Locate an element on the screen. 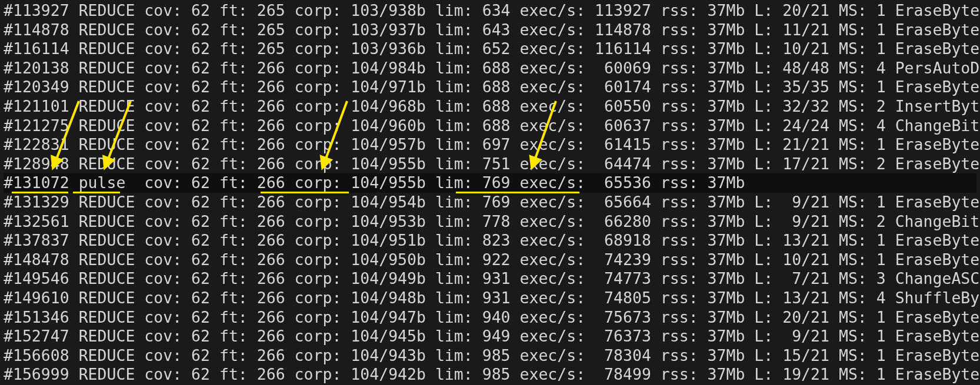 The height and width of the screenshot is (385, 980). log-row: #116114 REDUCE cov: 62 ft: 265 corp: 103… is located at coordinates (490, 49).